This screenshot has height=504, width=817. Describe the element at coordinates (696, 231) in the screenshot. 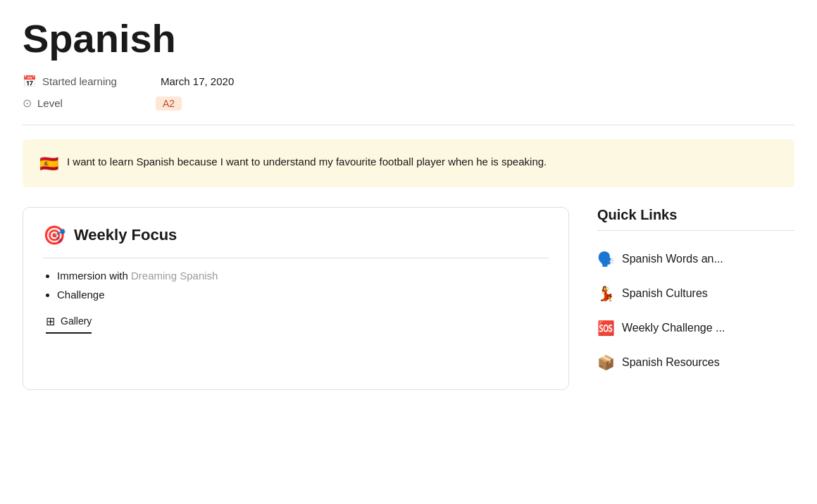

I see `quick-links-divider` at that location.